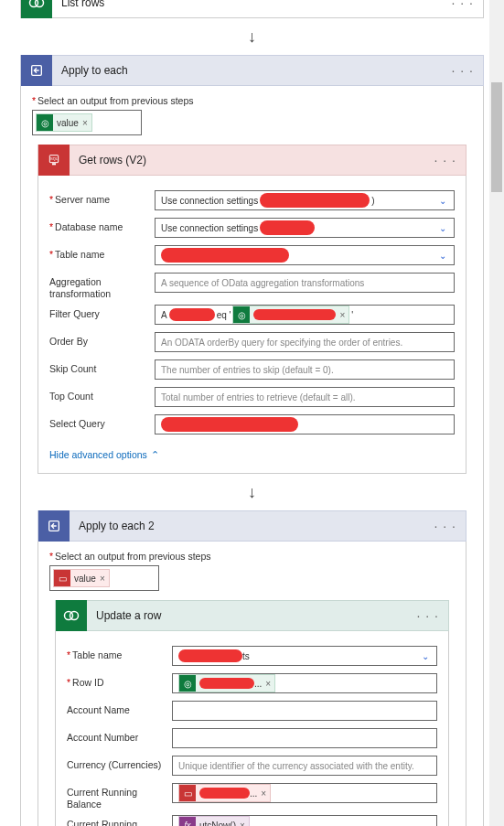 This screenshot has height=826, width=504. Describe the element at coordinates (305, 200) in the screenshot. I see `server-dropdown: Use connection settings ) ⌄` at that location.